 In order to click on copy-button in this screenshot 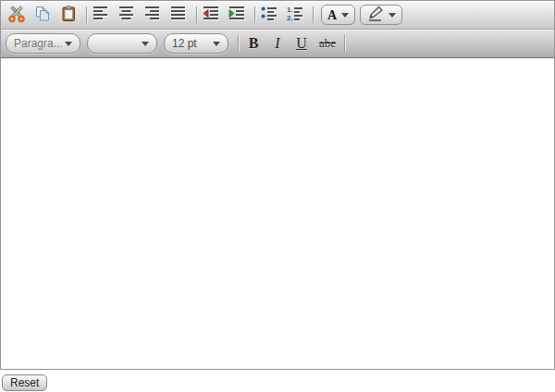, I will do `click(43, 15)`.